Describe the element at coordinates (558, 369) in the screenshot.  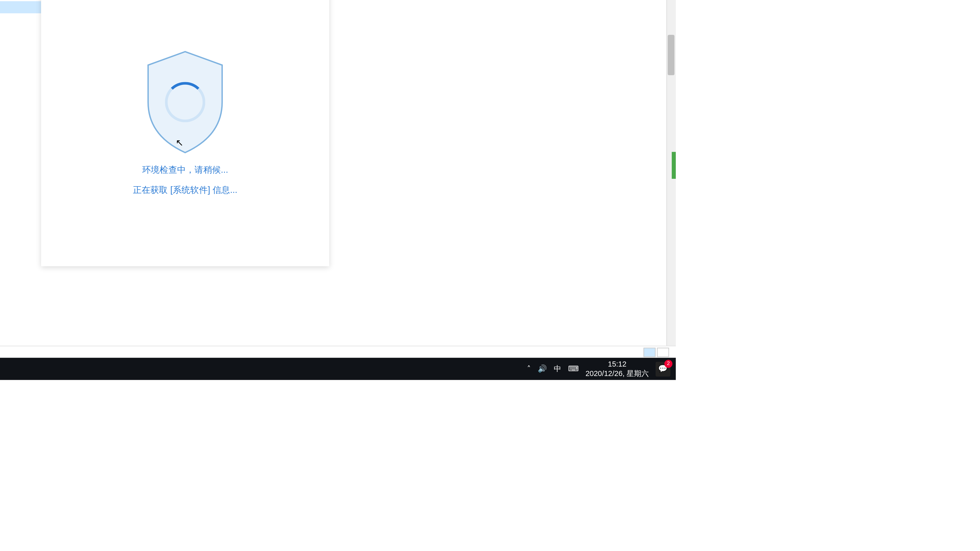
I see `ime-indicator: 中` at that location.